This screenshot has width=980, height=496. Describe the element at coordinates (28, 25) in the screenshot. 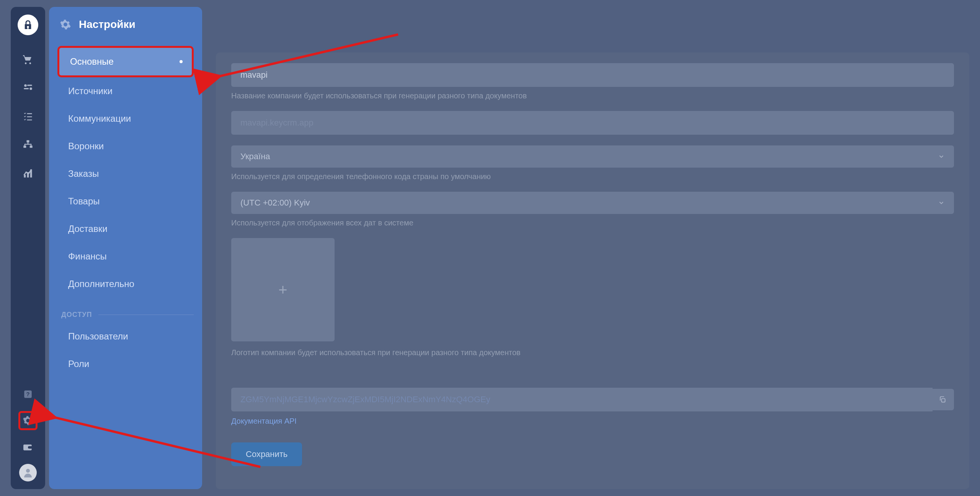

I see `app-logo` at that location.